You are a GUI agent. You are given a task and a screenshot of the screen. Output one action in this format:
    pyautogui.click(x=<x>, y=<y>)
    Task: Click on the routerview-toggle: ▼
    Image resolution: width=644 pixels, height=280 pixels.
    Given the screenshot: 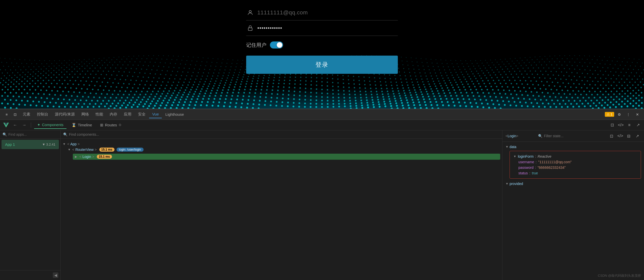 What is the action you would take?
    pyautogui.click(x=70, y=150)
    